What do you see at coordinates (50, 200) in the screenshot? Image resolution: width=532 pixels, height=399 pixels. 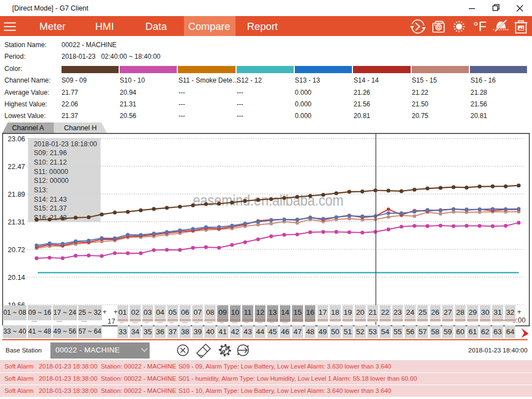 I see `svg-text: S14: 21.43` at bounding box center [50, 200].